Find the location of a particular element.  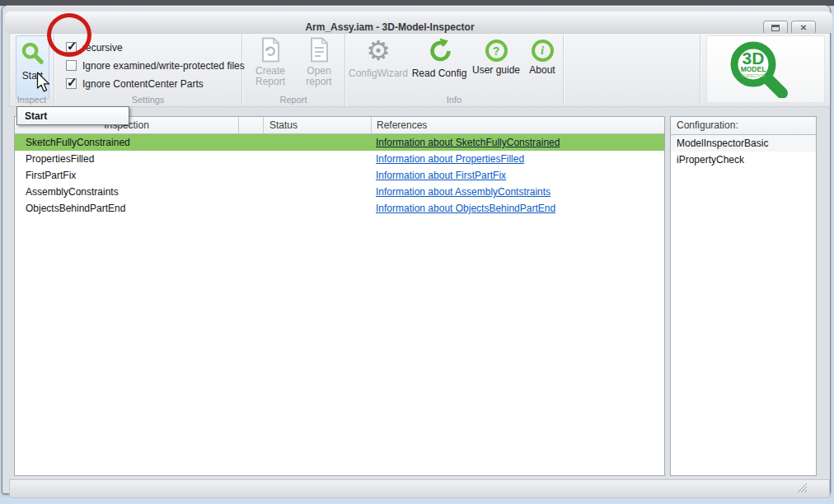

row-reference-cell: Information about AssemblyContstraints is located at coordinates (518, 192).